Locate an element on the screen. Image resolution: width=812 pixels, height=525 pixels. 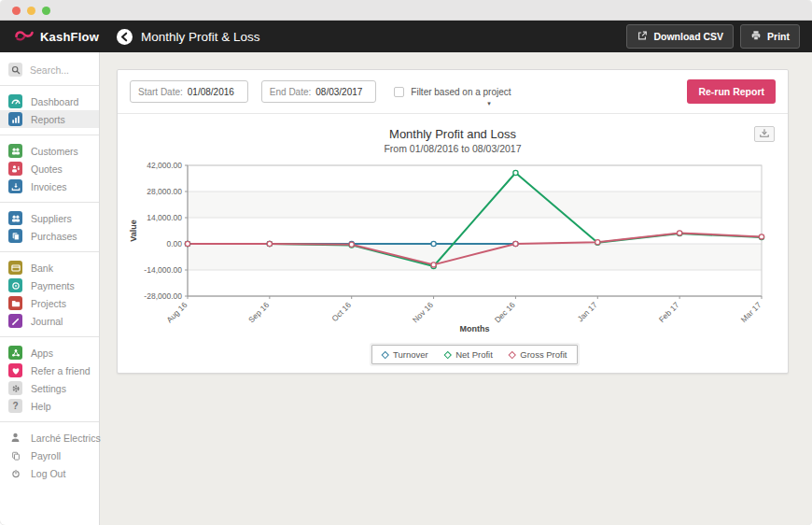
legend-label: Net Profit is located at coordinates (474, 355).